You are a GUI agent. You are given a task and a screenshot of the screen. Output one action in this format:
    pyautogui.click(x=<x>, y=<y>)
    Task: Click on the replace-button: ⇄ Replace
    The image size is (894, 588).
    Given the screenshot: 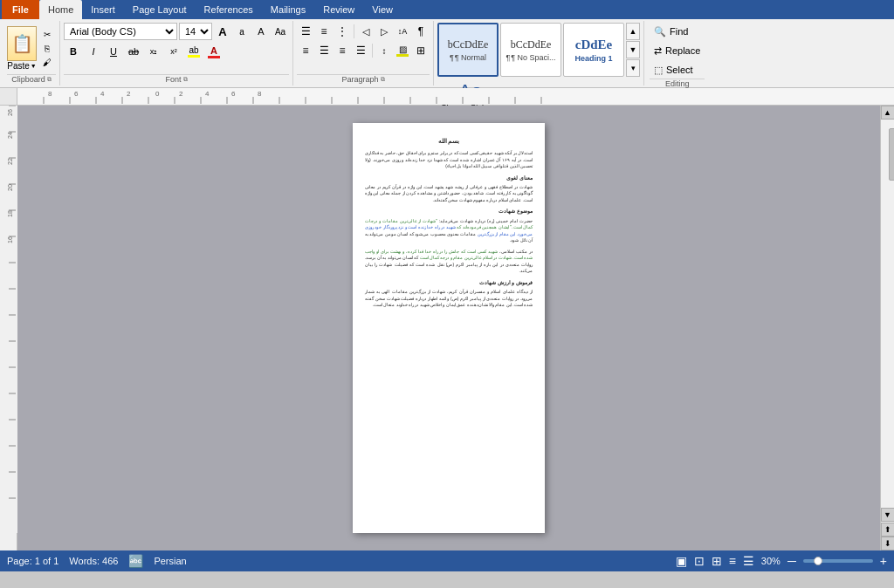 What is the action you would take?
    pyautogui.click(x=677, y=51)
    